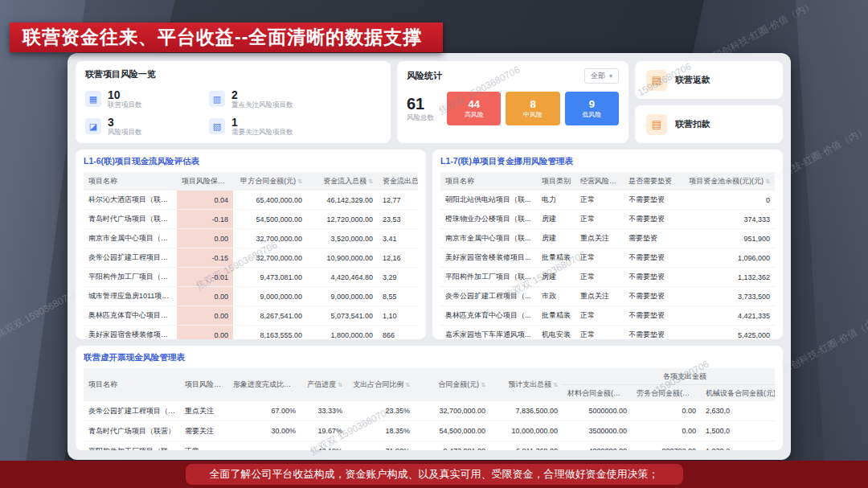 The height and width of the screenshot is (488, 868). What do you see at coordinates (270, 297) in the screenshot?
I see `contract-amount-link: 9,000,000.00` at bounding box center [270, 297].